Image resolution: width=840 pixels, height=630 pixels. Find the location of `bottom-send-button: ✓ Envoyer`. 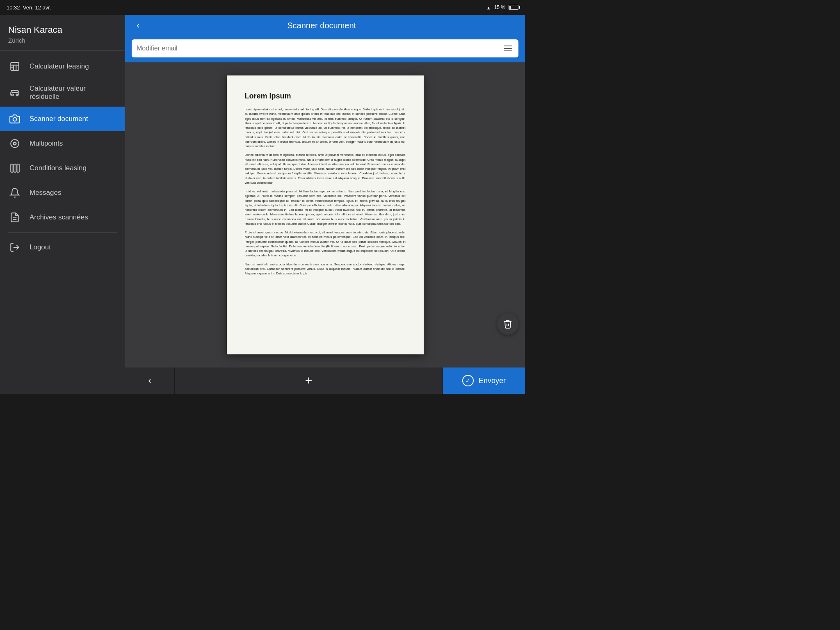

bottom-send-button: ✓ Envoyer is located at coordinates (484, 381).